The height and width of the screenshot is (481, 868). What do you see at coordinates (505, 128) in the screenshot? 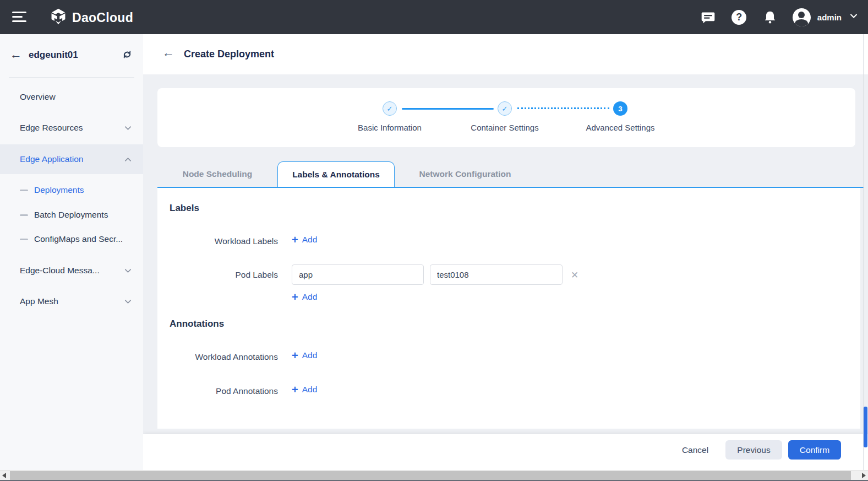
I see `step-2-label: Container Settings` at bounding box center [505, 128].